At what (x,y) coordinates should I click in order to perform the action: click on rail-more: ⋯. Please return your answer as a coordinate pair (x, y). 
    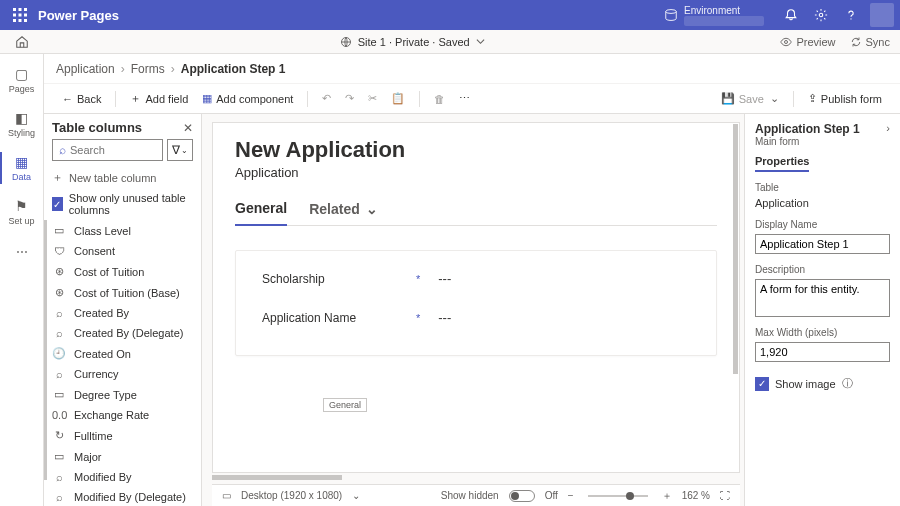
    Looking at the image, I should click on (22, 252).